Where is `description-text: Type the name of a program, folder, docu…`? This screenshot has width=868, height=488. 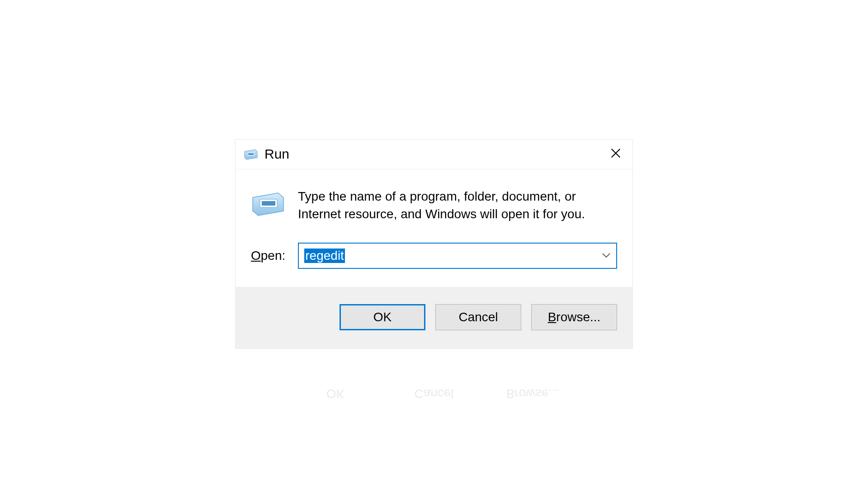
description-text: Type the name of a program, folder, docu… is located at coordinates (458, 205).